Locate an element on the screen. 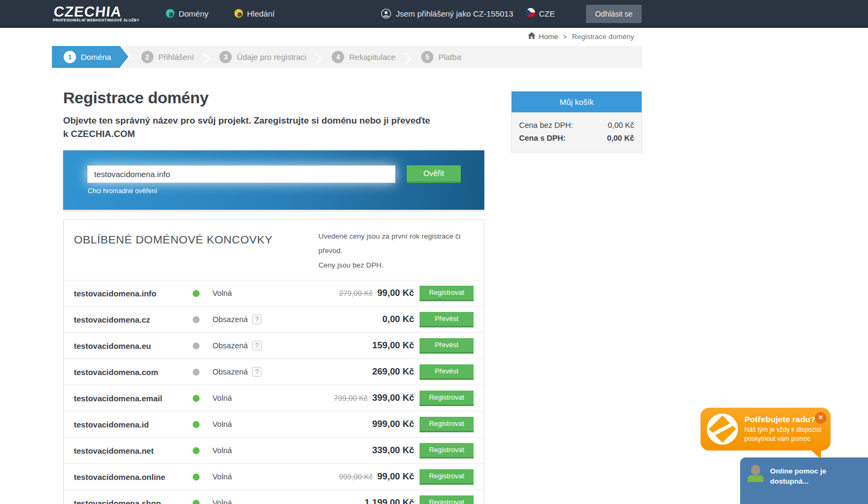 Image resolution: width=868 pixels, height=504 pixels. price-cell: 999,00 Kč 99,00 Kč is located at coordinates (333, 477).